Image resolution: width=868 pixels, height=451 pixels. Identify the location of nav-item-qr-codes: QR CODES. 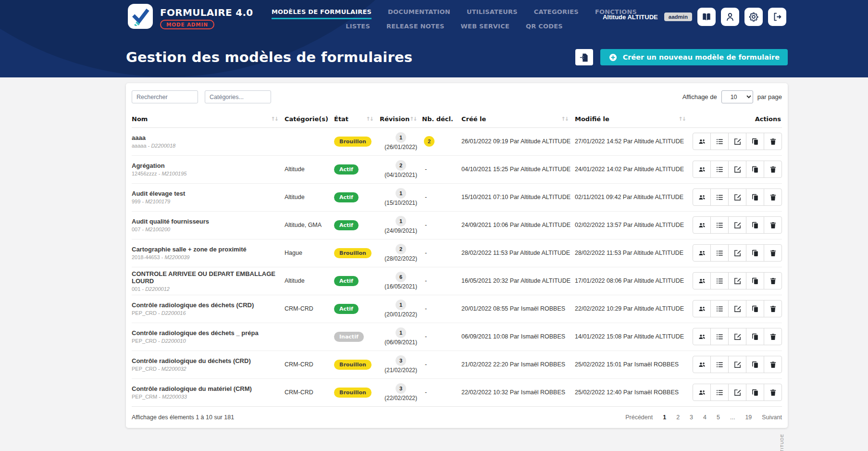
(544, 28).